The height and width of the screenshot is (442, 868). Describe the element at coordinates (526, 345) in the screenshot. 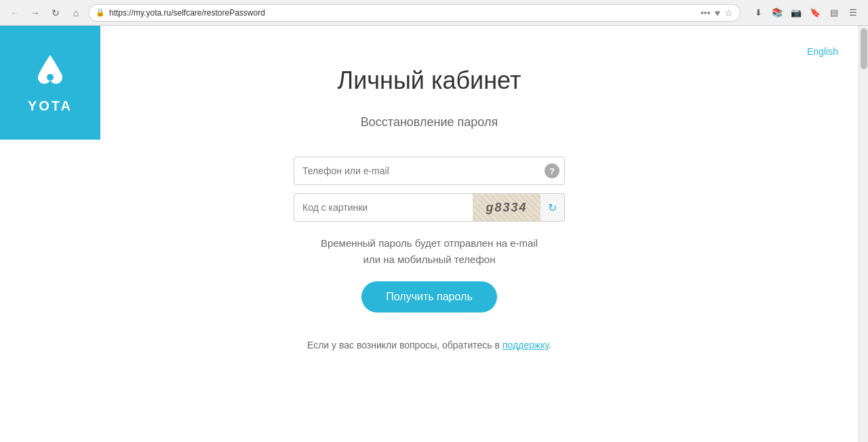

I see `support-link: поддержку` at that location.